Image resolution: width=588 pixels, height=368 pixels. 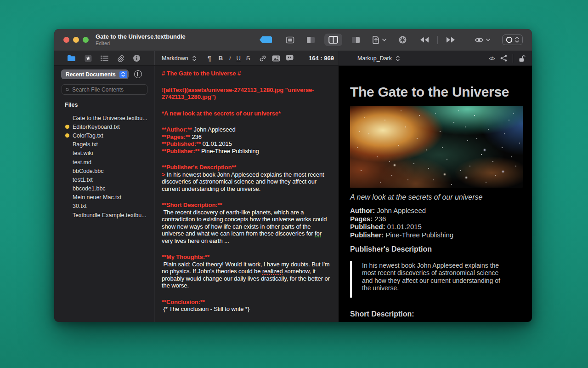 I want to click on asterisk-button, so click(x=402, y=40).